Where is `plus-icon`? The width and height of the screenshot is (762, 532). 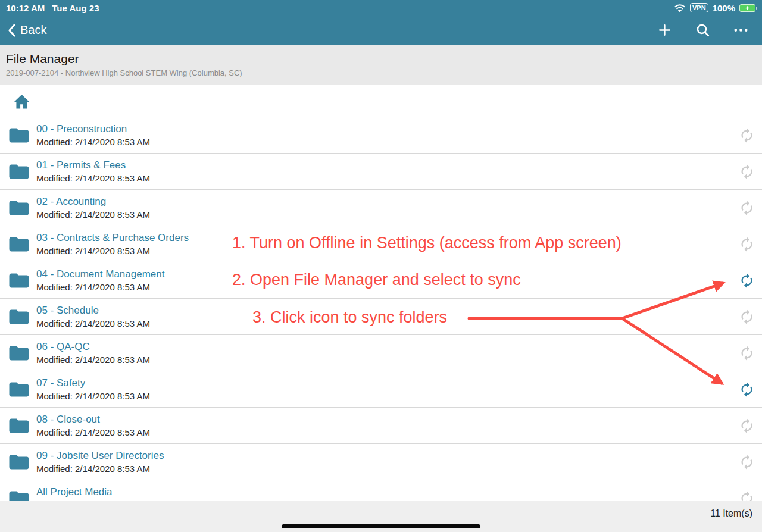 plus-icon is located at coordinates (664, 30).